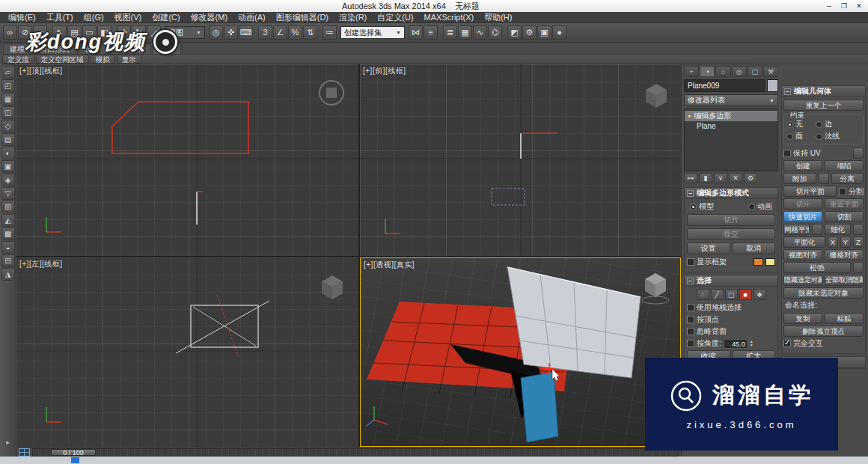 The image size is (868, 464). What do you see at coordinates (787, 344) in the screenshot?
I see `full-interactivity-checkbox` at bounding box center [787, 344].